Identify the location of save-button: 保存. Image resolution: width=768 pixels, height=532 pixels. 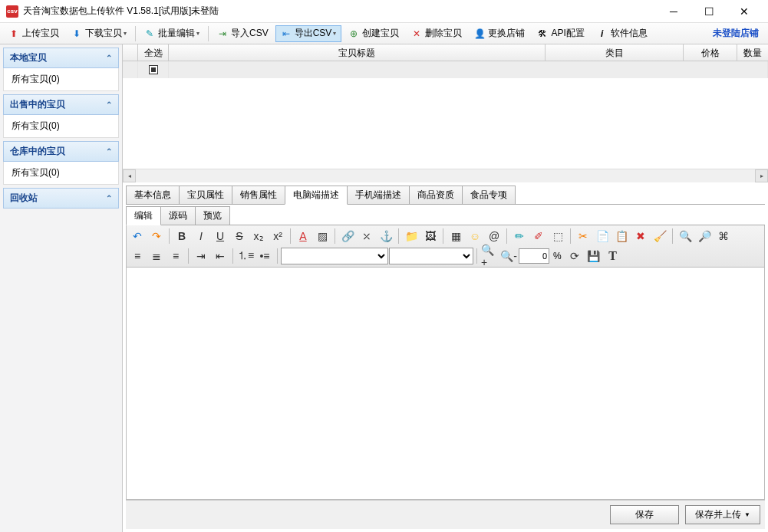
(644, 515).